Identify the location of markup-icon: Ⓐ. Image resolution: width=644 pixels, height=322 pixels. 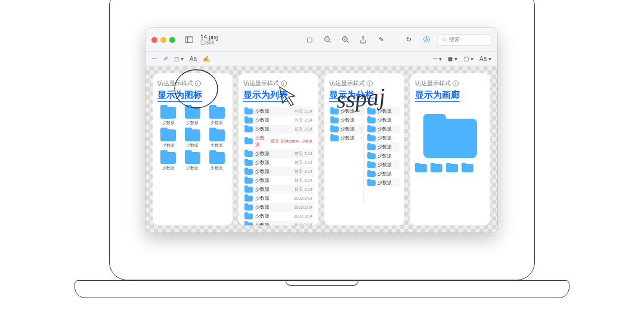
(426, 40).